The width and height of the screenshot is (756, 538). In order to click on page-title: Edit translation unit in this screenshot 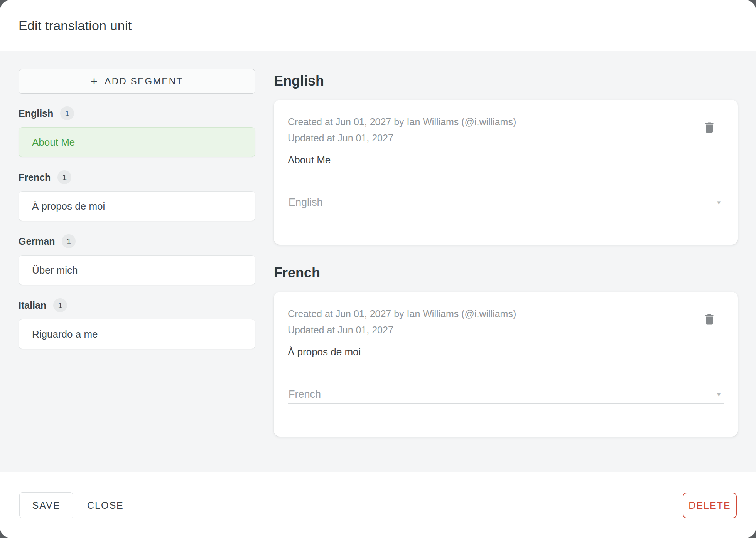, I will do `click(75, 25)`.